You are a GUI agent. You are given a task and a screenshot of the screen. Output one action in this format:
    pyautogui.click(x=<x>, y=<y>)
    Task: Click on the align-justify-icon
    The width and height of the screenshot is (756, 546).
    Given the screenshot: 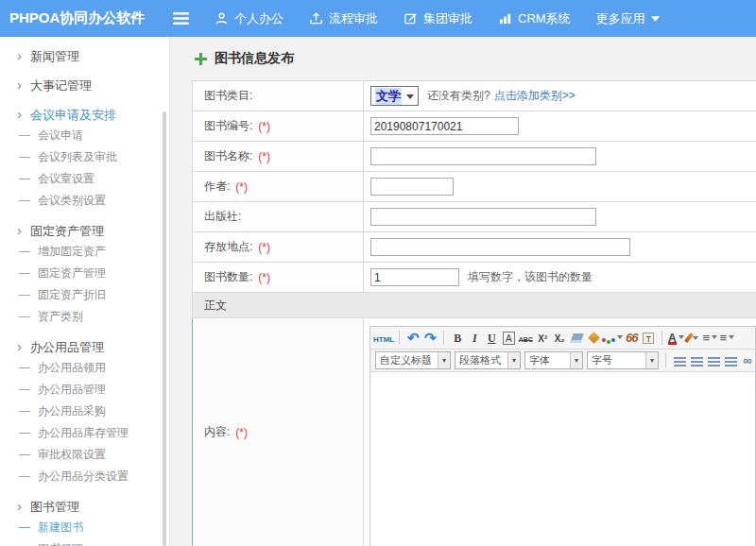 What is the action you would take?
    pyautogui.click(x=730, y=361)
    